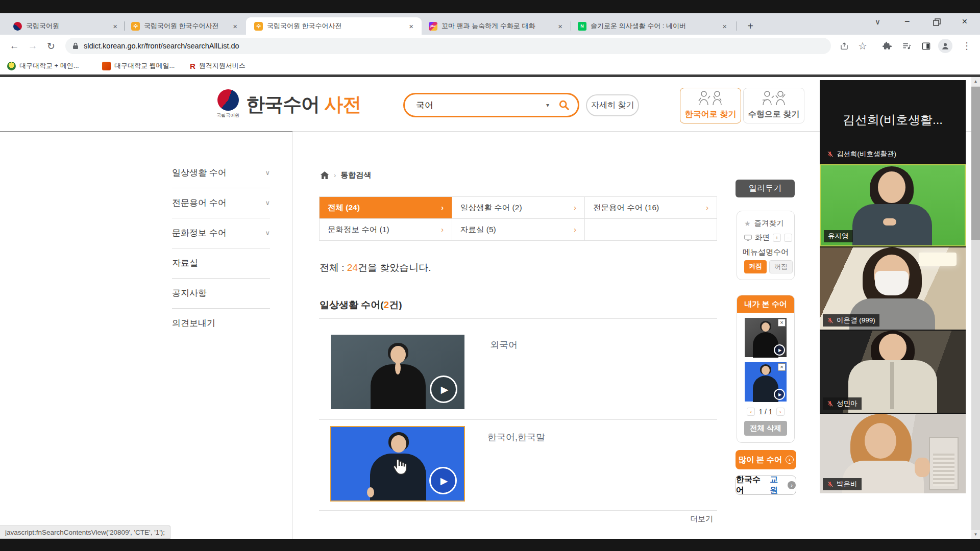 The image size is (980, 551). I want to click on tab-search-chevron-icon: ∨, so click(878, 22).